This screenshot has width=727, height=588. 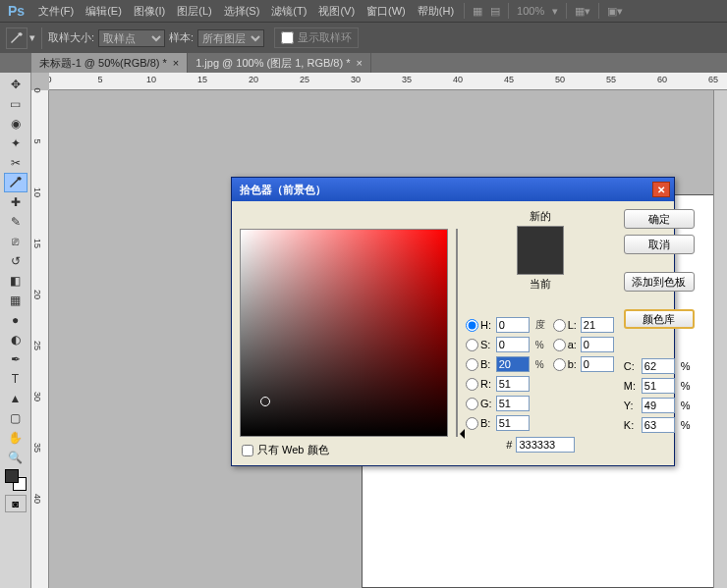 I want to click on new-label: 新的, so click(x=540, y=216).